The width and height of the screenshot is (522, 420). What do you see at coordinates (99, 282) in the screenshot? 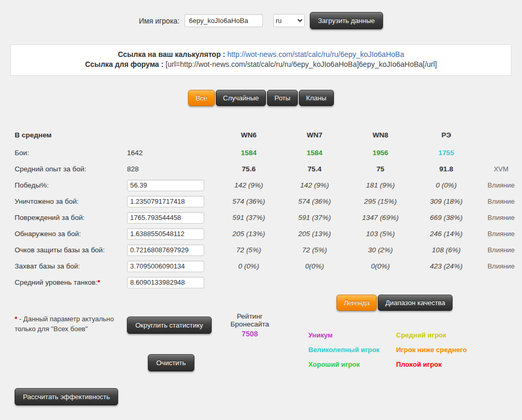
I see `required-asterisk: *` at bounding box center [99, 282].